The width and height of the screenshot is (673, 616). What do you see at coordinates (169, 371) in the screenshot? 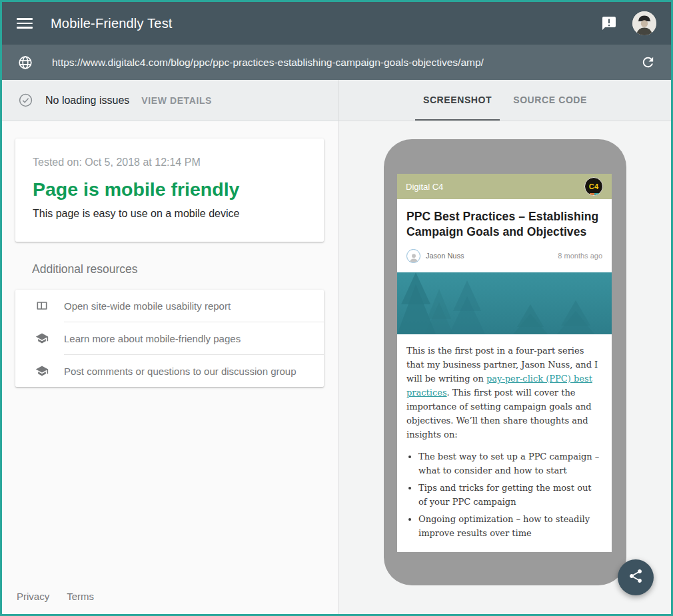
I see `resource-discussion-group: Post comments or questions to our discus…` at bounding box center [169, 371].